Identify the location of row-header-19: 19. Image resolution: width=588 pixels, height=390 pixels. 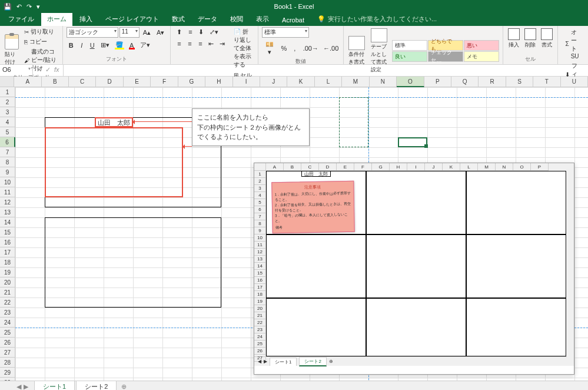
(8, 272).